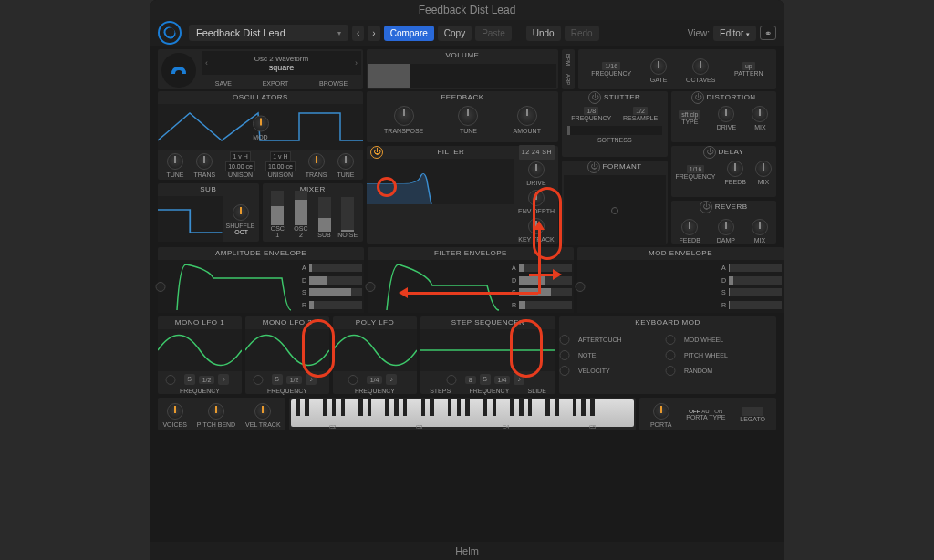 This screenshot has width=934, height=560. Describe the element at coordinates (749, 66) in the screenshot. I see `pattern-value: up` at that location.